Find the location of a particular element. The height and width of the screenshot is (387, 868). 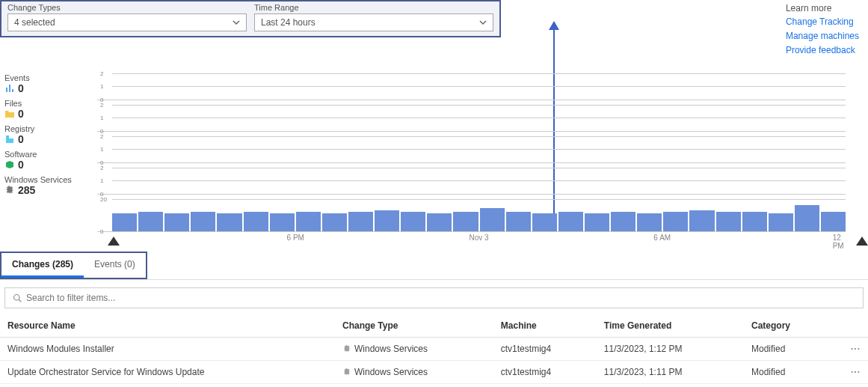

column-header: Resource Name is located at coordinates (167, 326).